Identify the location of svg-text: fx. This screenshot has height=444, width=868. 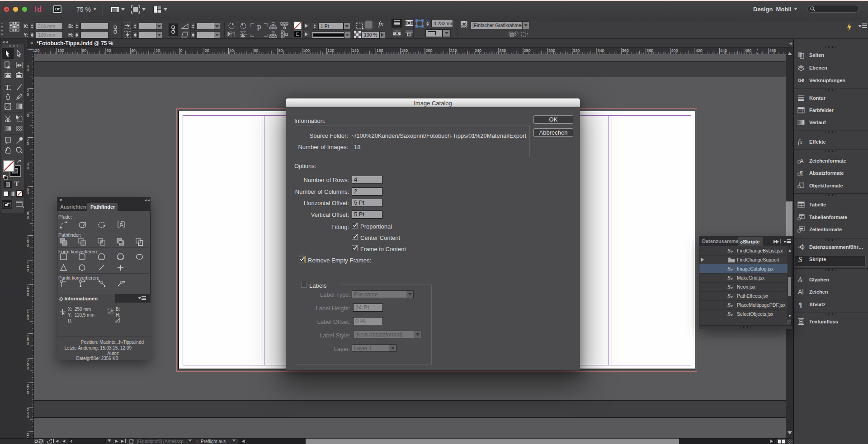
(800, 142).